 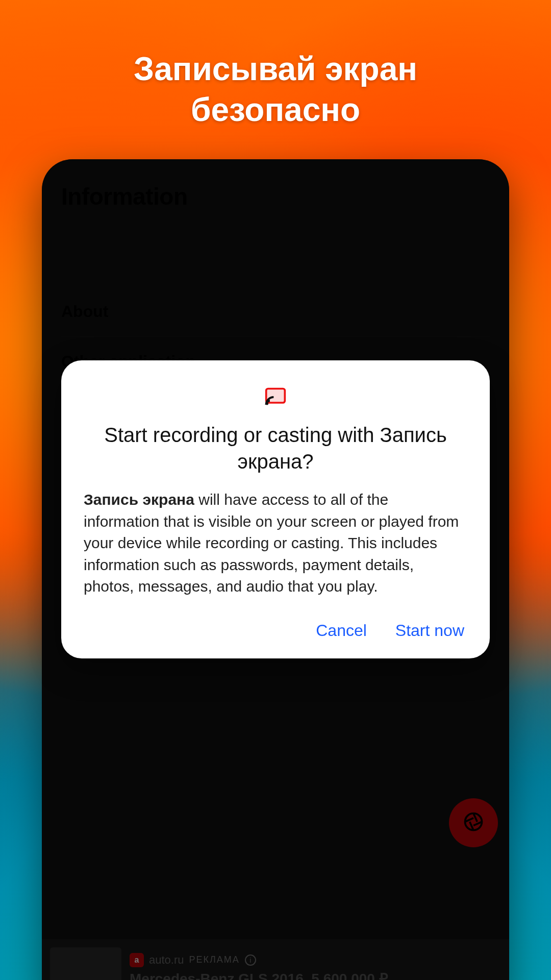 What do you see at coordinates (276, 631) in the screenshot?
I see `dialog-actions: Cancel Start now` at bounding box center [276, 631].